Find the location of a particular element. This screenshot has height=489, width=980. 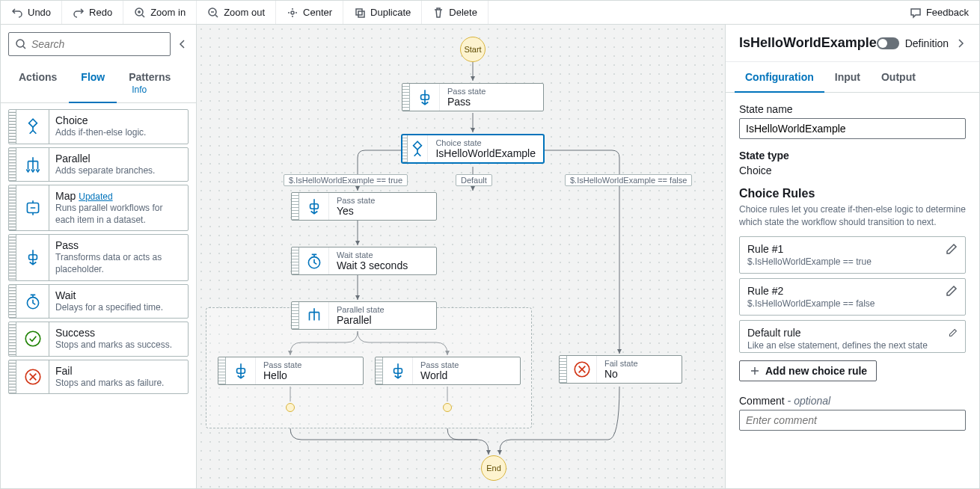

flow-item-desc: Transforms data or acts as placeholder. is located at coordinates (118, 263).